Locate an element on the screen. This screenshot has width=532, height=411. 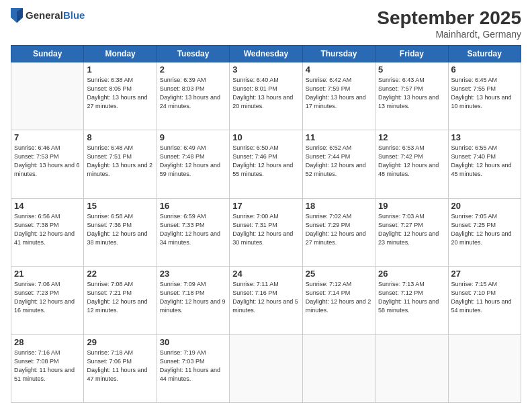
day-cell: 29Sunrise: 7:18 AMSunset: 7:06 PMDayligh… is located at coordinates (120, 368).